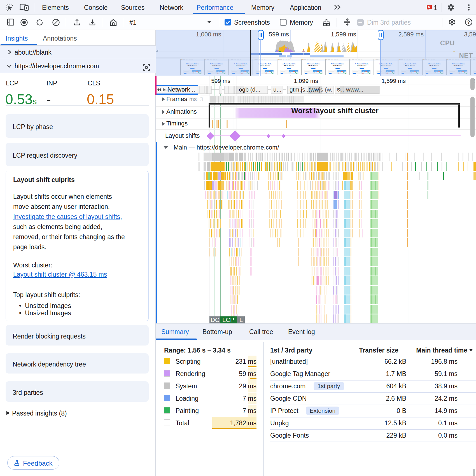 This screenshot has height=476, width=476. I want to click on svg-text: Worst layout shift cluster, so click(335, 111).